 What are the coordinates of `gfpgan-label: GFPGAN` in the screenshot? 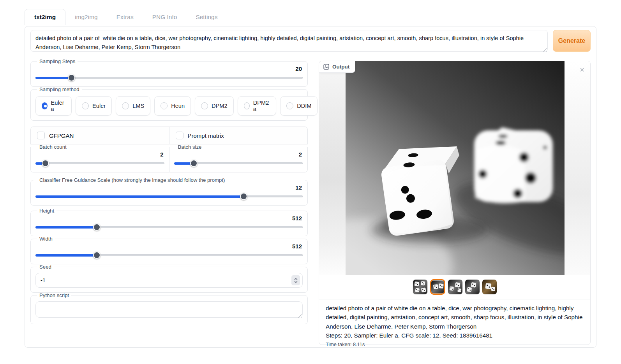 It's located at (62, 135).